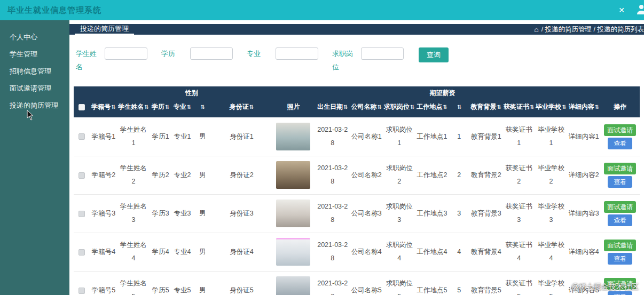 The height and width of the screenshot is (295, 644). Describe the element at coordinates (35, 71) in the screenshot. I see `sidebar-item-recruitment-info: 招聘信息管理` at that location.